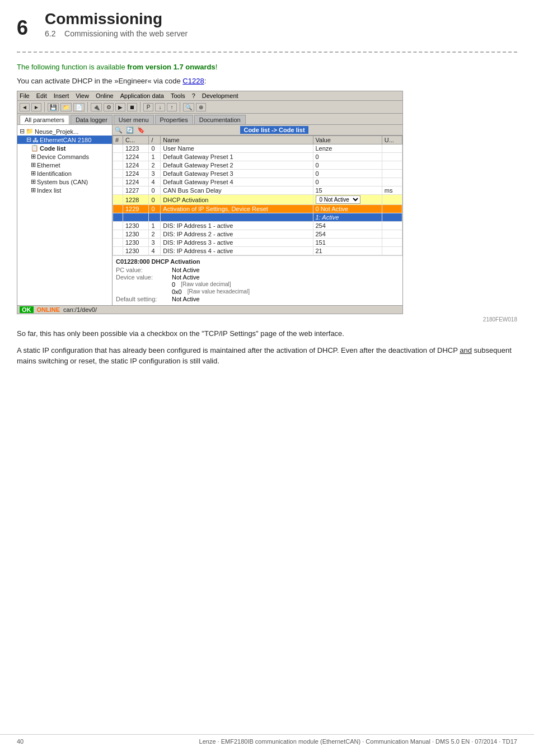 The height and width of the screenshot is (756, 534). What do you see at coordinates (178, 96) in the screenshot?
I see `menu-tools: Tools` at bounding box center [178, 96].